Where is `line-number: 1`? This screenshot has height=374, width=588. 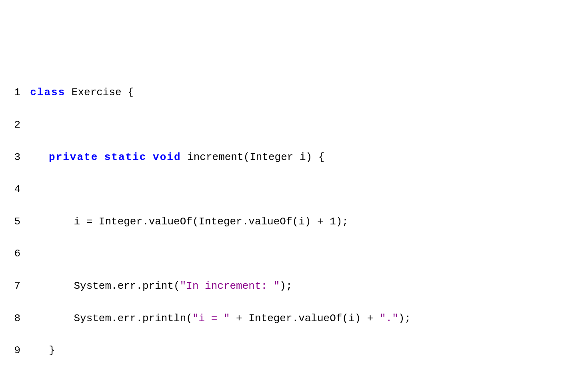 line-number: 1 is located at coordinates (14, 92).